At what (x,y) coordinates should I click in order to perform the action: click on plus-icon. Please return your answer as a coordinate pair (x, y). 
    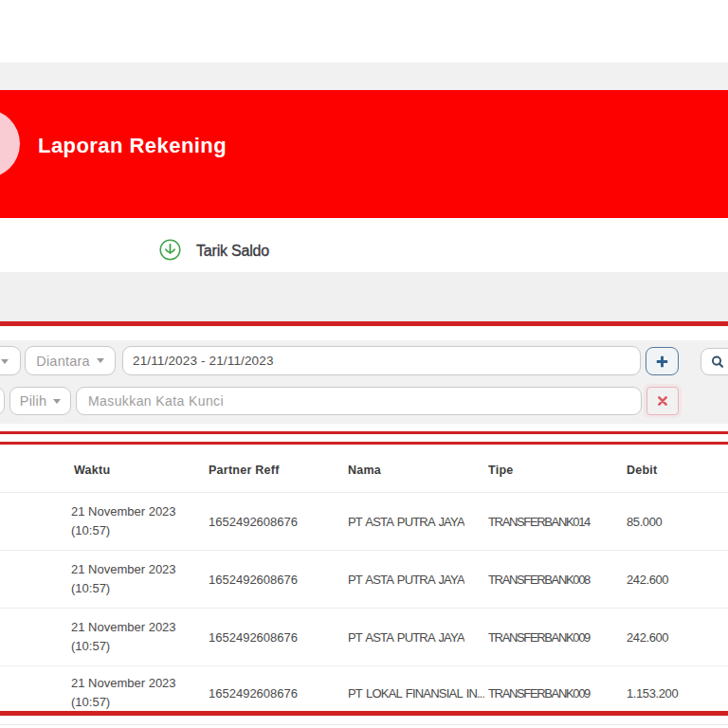
    Looking at the image, I should click on (662, 362).